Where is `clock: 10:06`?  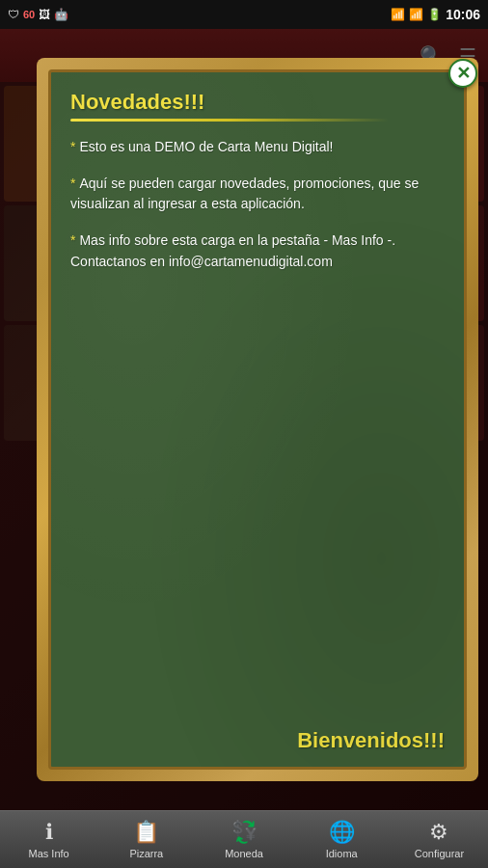
clock: 10:06 is located at coordinates (463, 14).